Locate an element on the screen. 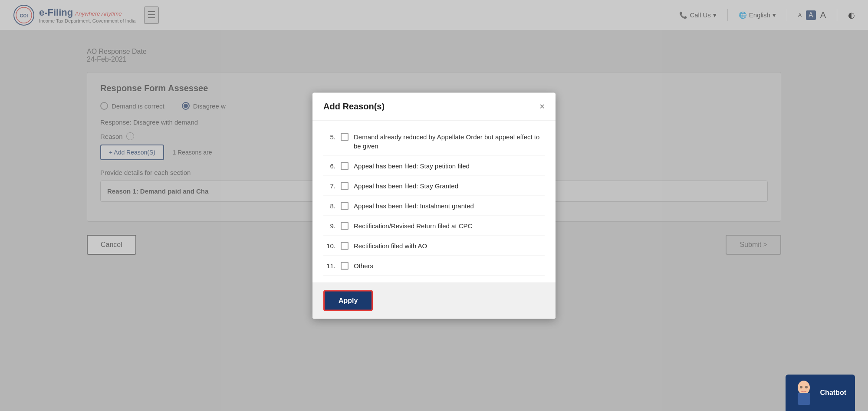  reason-item: 5. Demand already reduced by Appellate O… is located at coordinates (434, 141).